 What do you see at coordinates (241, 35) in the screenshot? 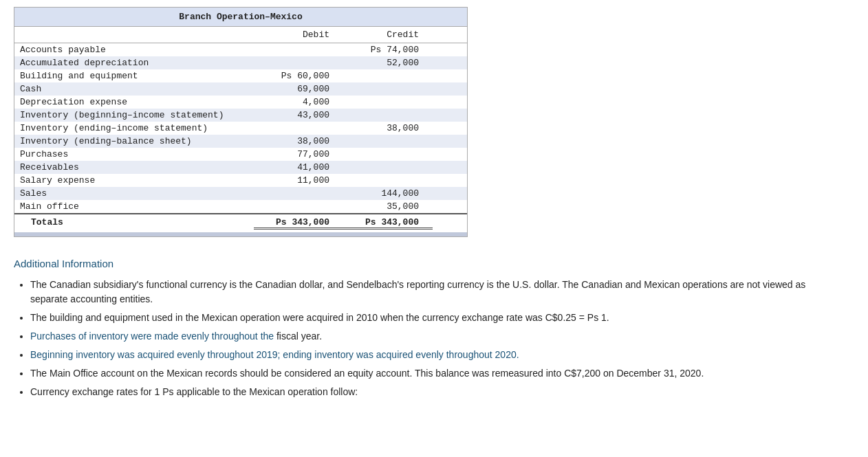
I see `column-headers: Debit Credit` at bounding box center [241, 35].